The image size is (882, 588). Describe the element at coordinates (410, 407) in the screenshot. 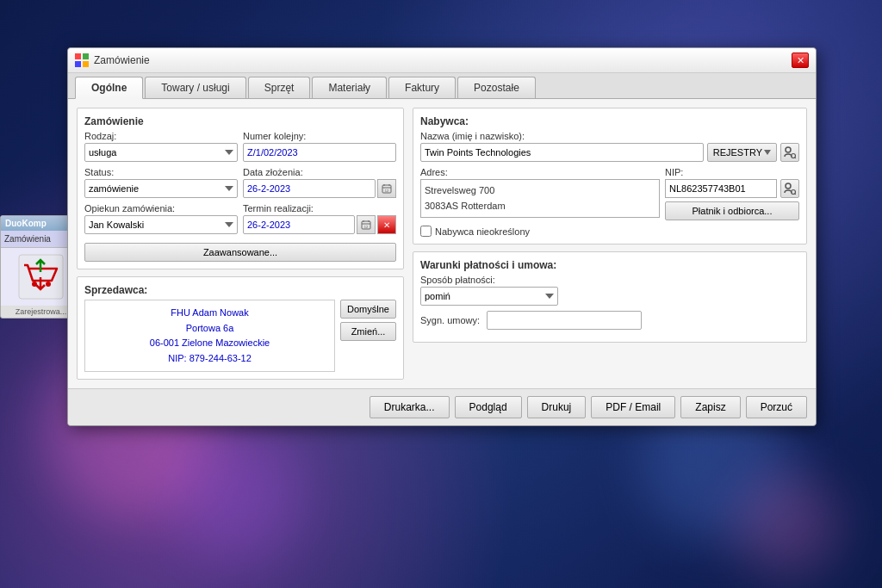

I see `drukarka-button: Drukarka...` at that location.